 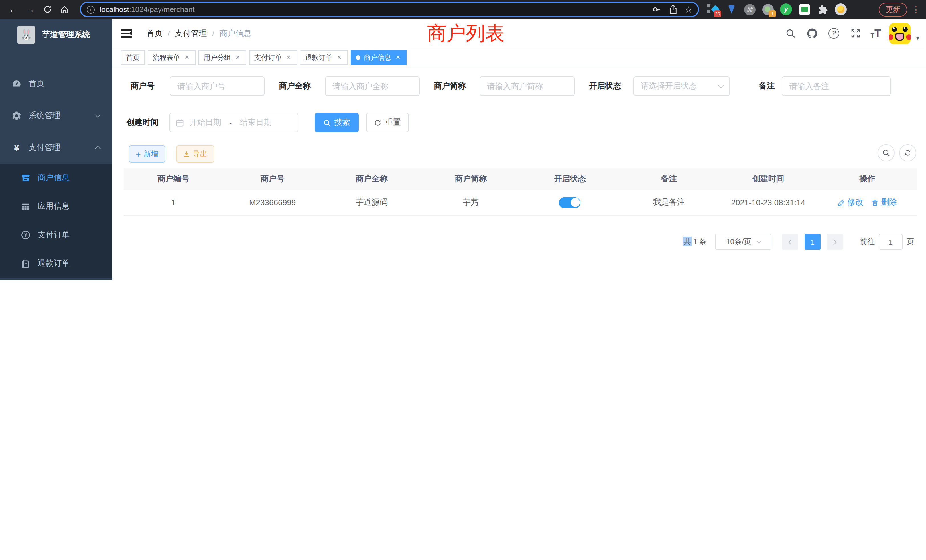 What do you see at coordinates (768, 9) in the screenshot?
I see `extension-recorder-icon: 1` at bounding box center [768, 9].